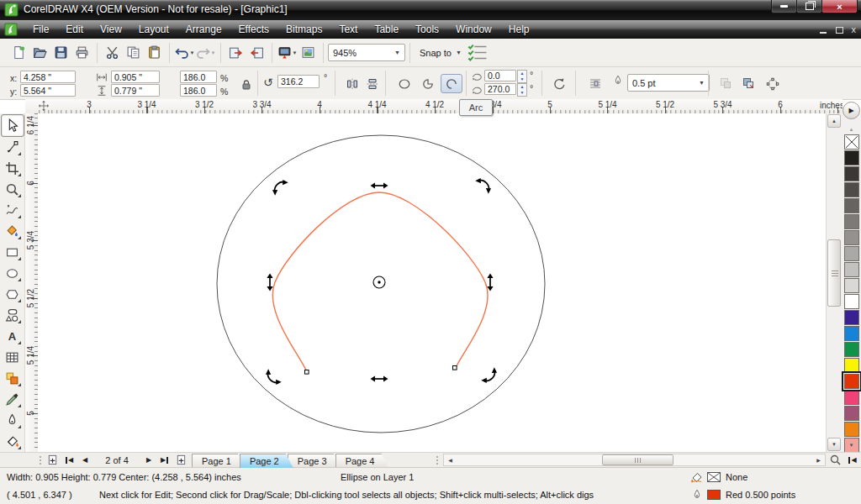 The image size is (861, 504). What do you see at coordinates (198, 91) in the screenshot?
I see `scale-vertical-field: 186.0` at bounding box center [198, 91].